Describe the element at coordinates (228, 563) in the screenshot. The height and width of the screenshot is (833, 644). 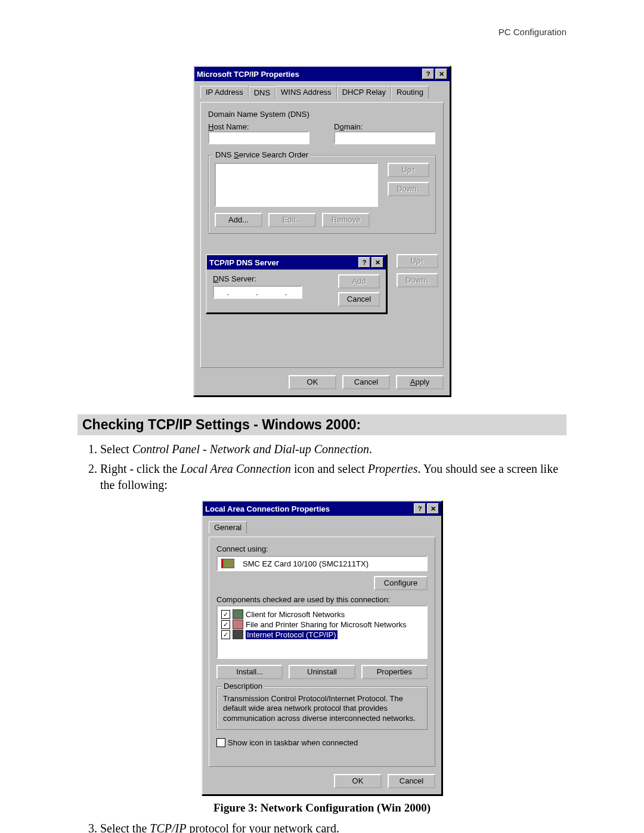
I see `nic-icon` at that location.